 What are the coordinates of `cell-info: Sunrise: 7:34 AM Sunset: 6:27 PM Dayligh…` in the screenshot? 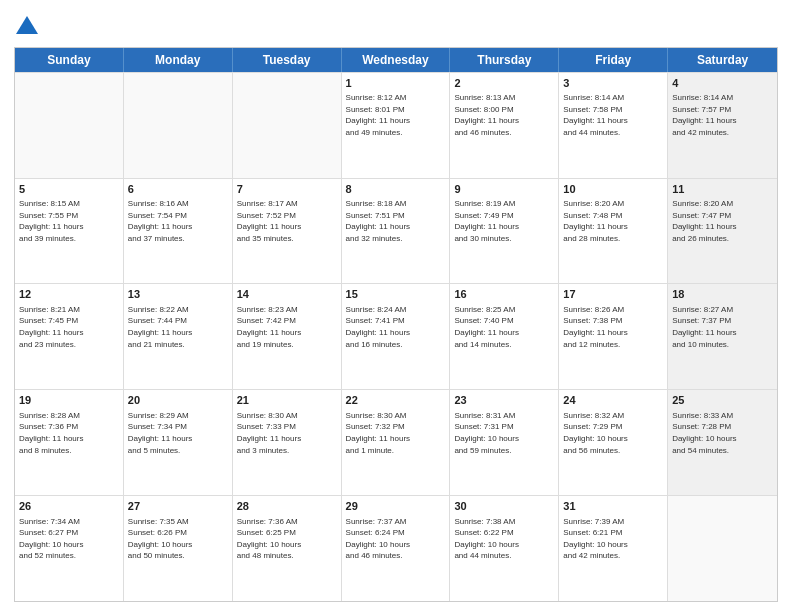 It's located at (69, 539).